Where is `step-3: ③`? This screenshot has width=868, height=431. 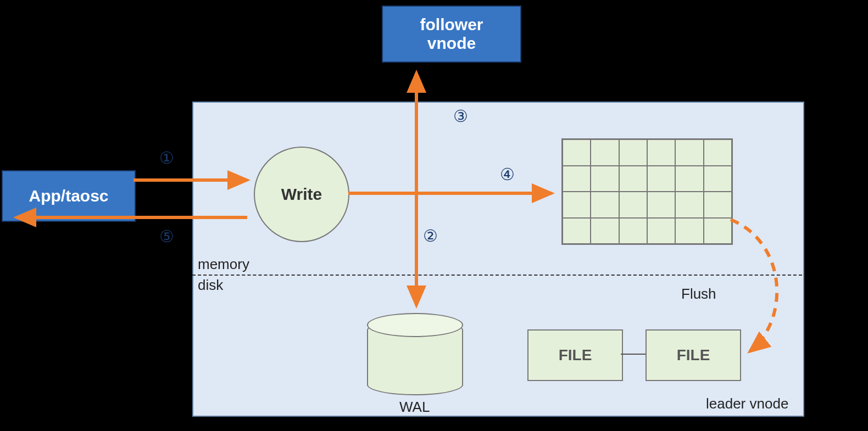
step-3: ③ is located at coordinates (460, 116).